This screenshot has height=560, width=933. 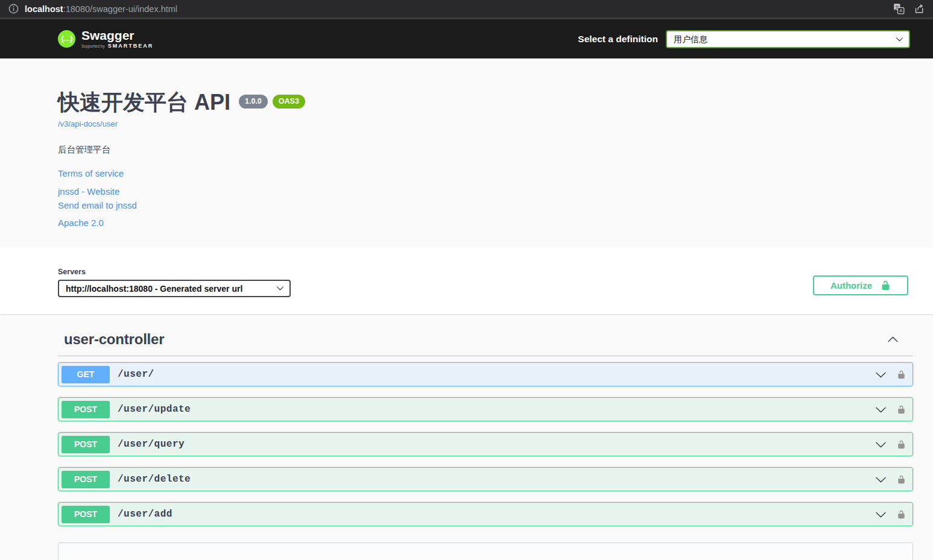 What do you see at coordinates (893, 340) in the screenshot?
I see `collapse-section-button` at bounding box center [893, 340].